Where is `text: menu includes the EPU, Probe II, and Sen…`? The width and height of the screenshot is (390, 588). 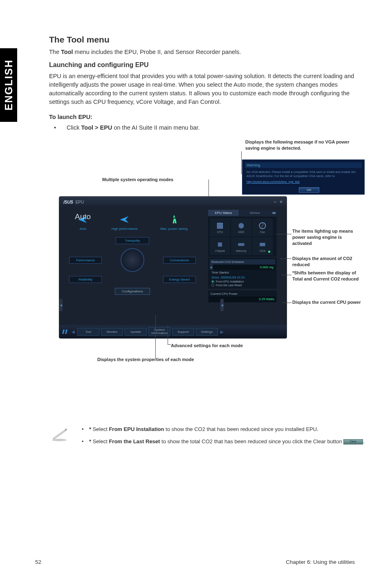
text: menu includes the EPU, Probe II, and Sen… is located at coordinates (157, 52).